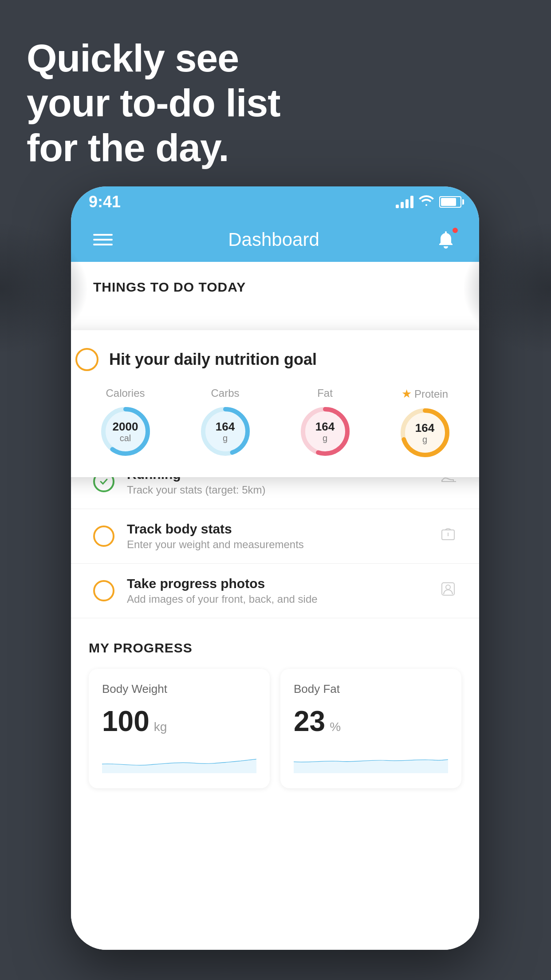 The width and height of the screenshot is (551, 980). Describe the element at coordinates (275, 283) in the screenshot. I see `things-to-do-header: THINGS TO DO TODAY` at that location.